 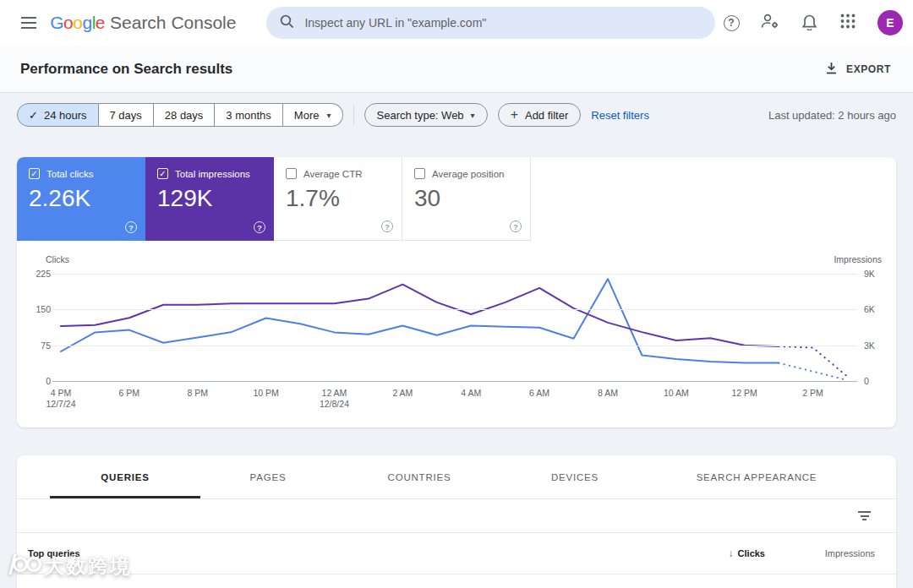 What do you see at coordinates (210, 199) in the screenshot?
I see `total-impressions-tile: ✓ Total impressions 129K ?` at bounding box center [210, 199].